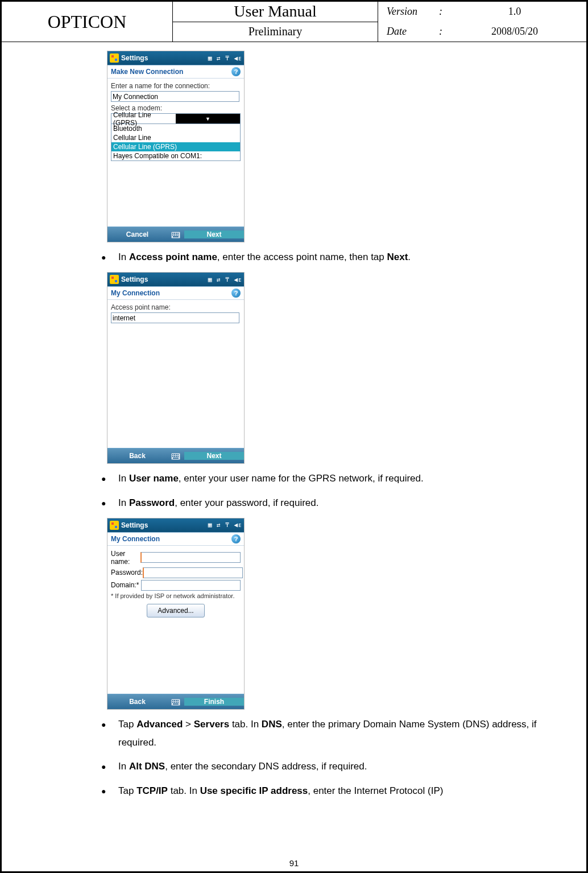 Image resolution: width=588 pixels, height=873 pixels. I want to click on page-number: 91, so click(295, 863).